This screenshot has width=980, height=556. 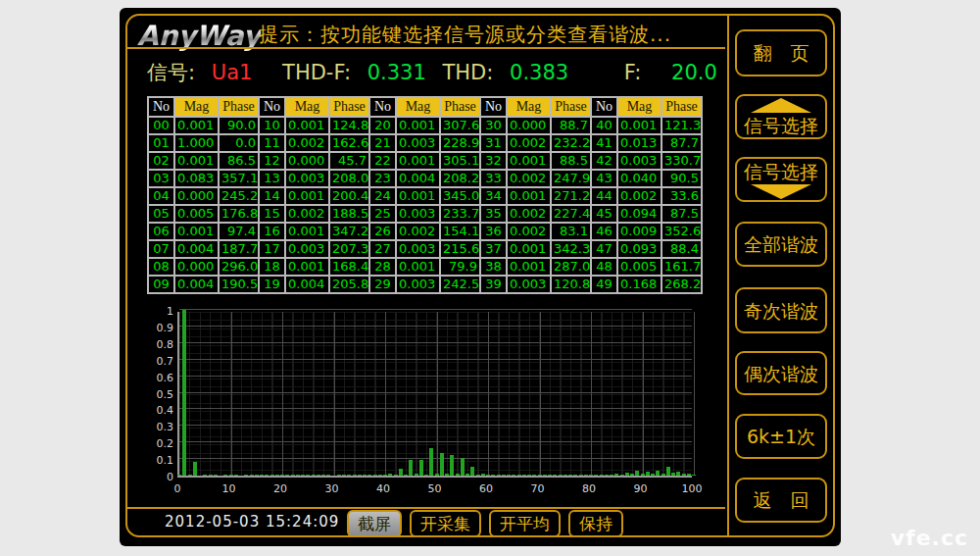 I want to click on cell-mag: 0.168, so click(x=639, y=284).